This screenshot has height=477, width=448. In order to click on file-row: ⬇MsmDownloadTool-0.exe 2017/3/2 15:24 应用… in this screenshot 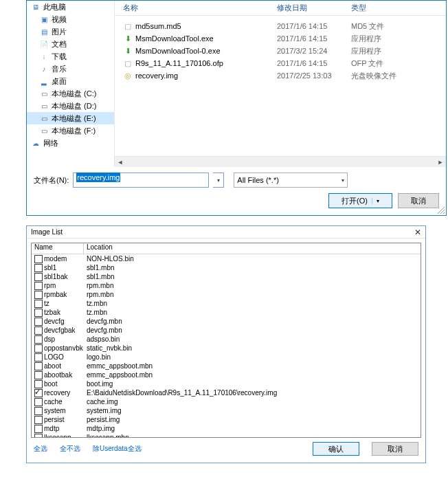, I will do `click(284, 51)`.